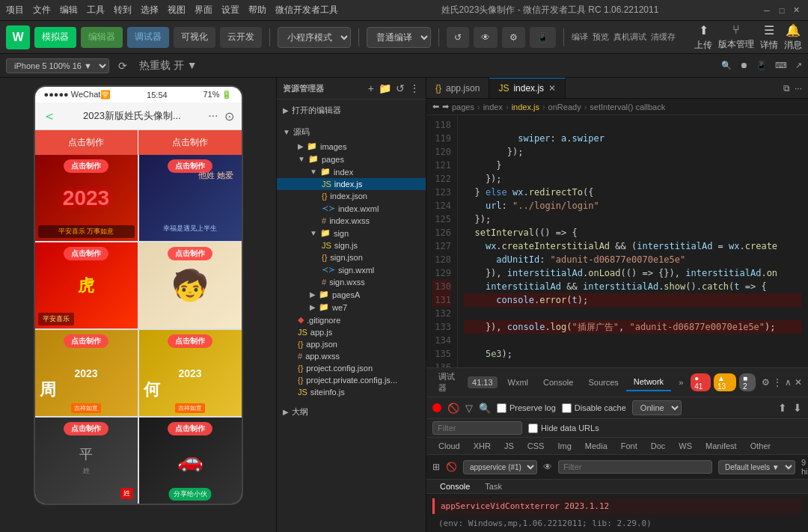 The width and height of the screenshot is (808, 532). Describe the element at coordinates (449, 446) in the screenshot. I see `type-tab-cloud: Cloud` at that location.